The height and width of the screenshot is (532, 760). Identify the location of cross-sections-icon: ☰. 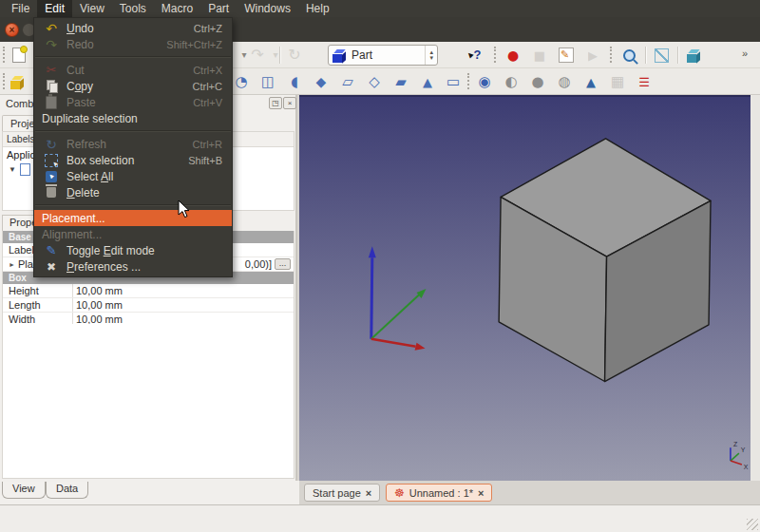
(644, 82).